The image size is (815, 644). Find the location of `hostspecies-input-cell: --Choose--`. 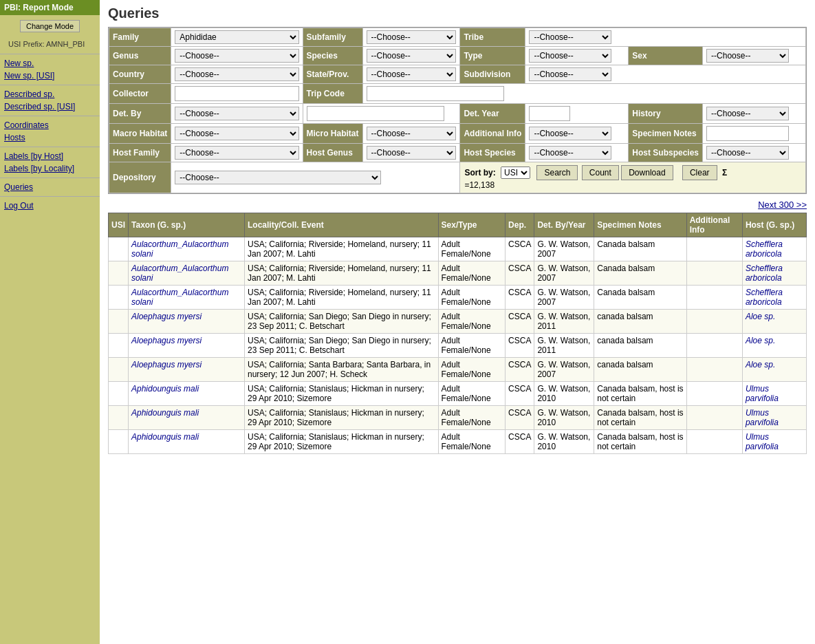

hostspecies-input-cell: --Choose-- is located at coordinates (577, 153).